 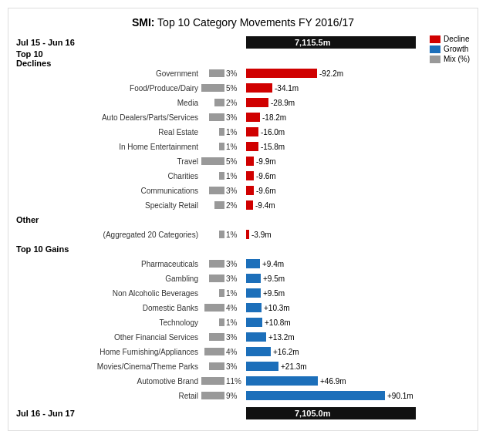 What do you see at coordinates (266, 176) in the screenshot?
I see `decline-bar-value: -9.6m` at bounding box center [266, 176].